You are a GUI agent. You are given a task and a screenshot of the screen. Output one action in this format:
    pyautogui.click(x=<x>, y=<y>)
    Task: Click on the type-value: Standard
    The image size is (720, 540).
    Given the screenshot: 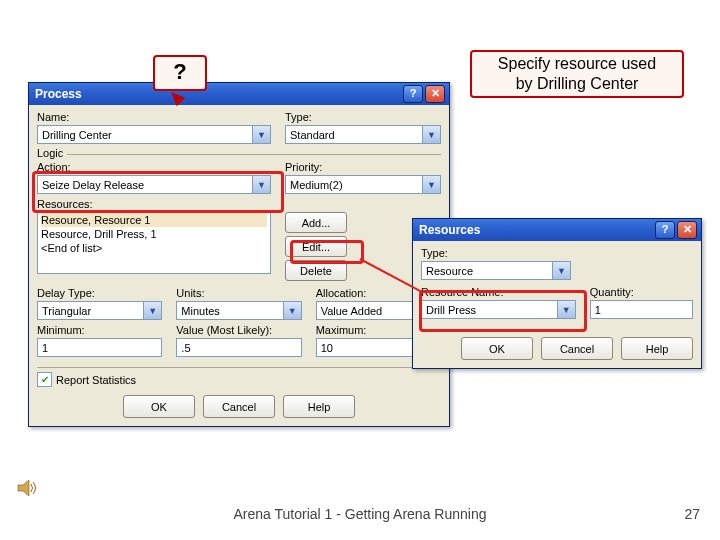 What is the action you would take?
    pyautogui.click(x=312, y=135)
    